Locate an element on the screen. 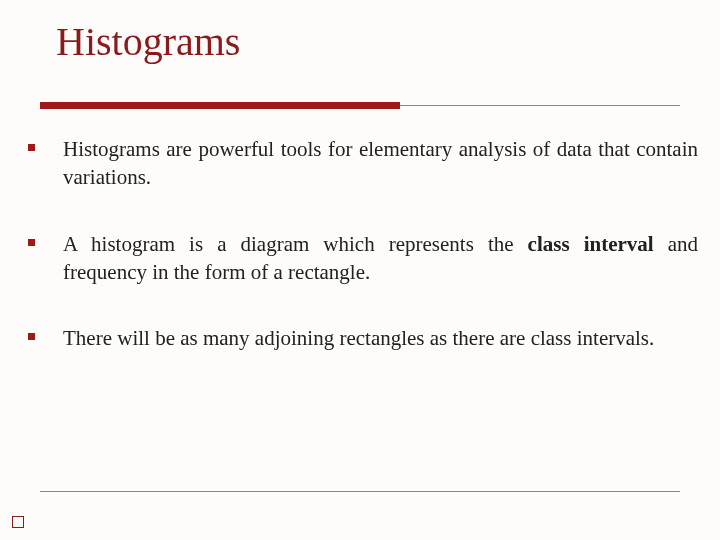 The height and width of the screenshot is (540, 720). title-underline is located at coordinates (360, 107).